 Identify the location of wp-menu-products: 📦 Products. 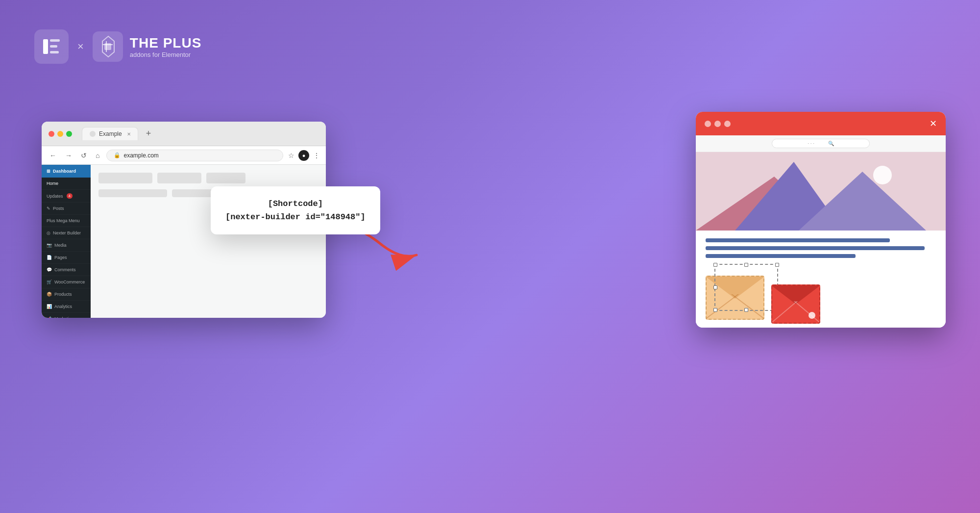
(66, 294).